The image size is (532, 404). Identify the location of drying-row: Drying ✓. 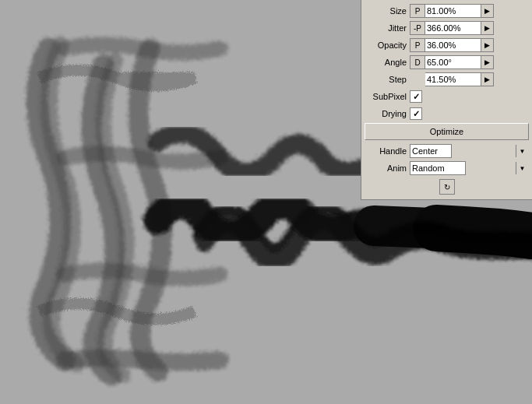
(447, 114).